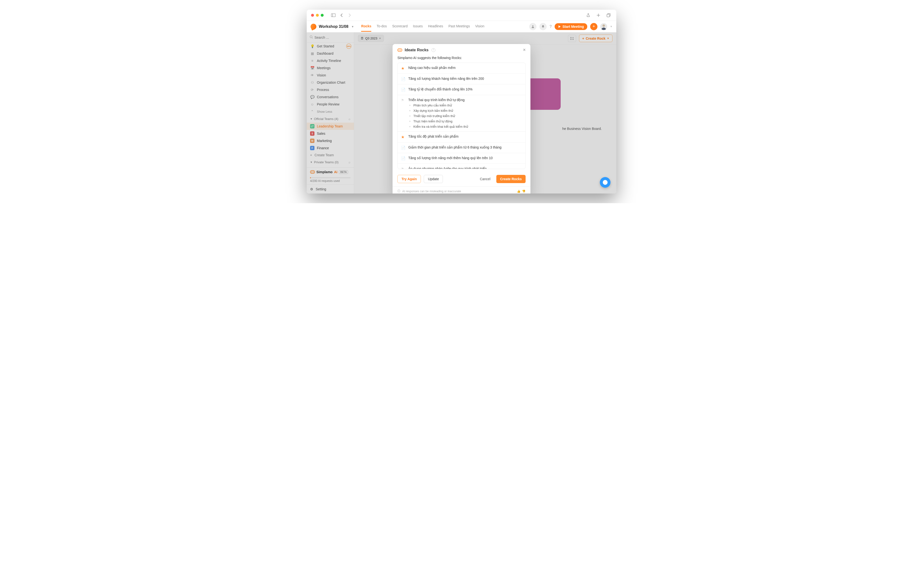 The image size is (923, 588). What do you see at coordinates (462, 166) in the screenshot?
I see `rock-suggestion-row: ⚑Áp dụng phương pháp Agile cho quy trình…` at bounding box center [462, 166].